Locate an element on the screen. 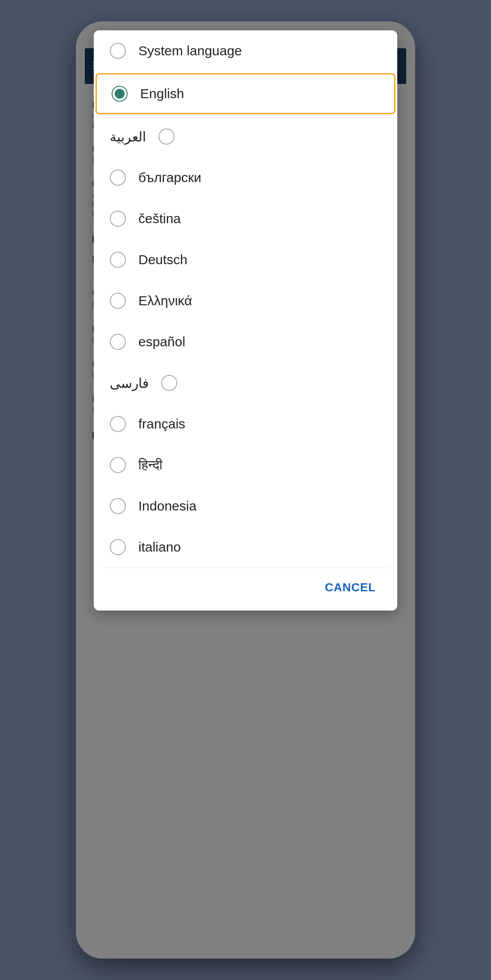 This screenshot has width=491, height=980. radio-bulgarian is located at coordinates (118, 178).